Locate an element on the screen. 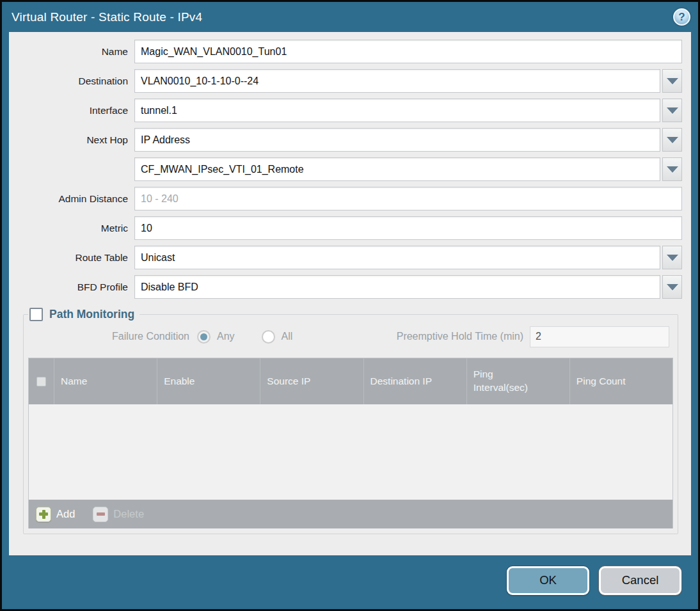 Image resolution: width=700 pixels, height=611 pixels. dialog-titlebar: Virtual Router - Static Route - IPv4 ? is located at coordinates (350, 17).